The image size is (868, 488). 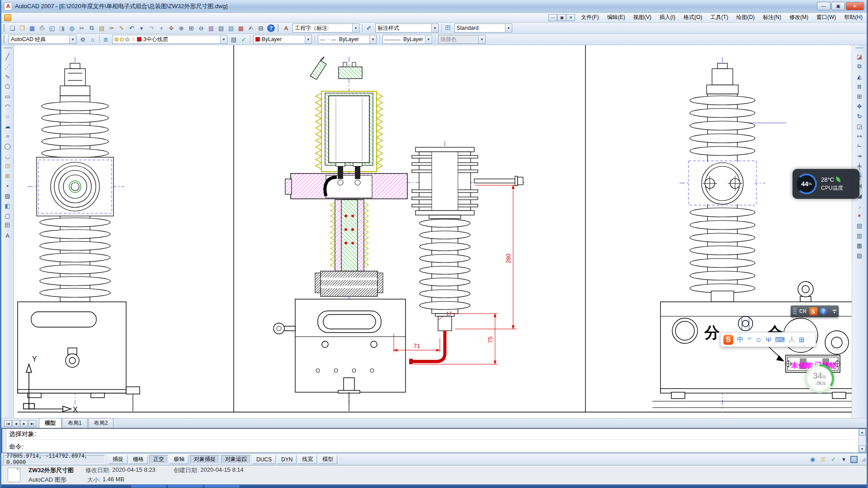 I want to click on layer-properties-manager-icon: ≣, so click(x=106, y=40).